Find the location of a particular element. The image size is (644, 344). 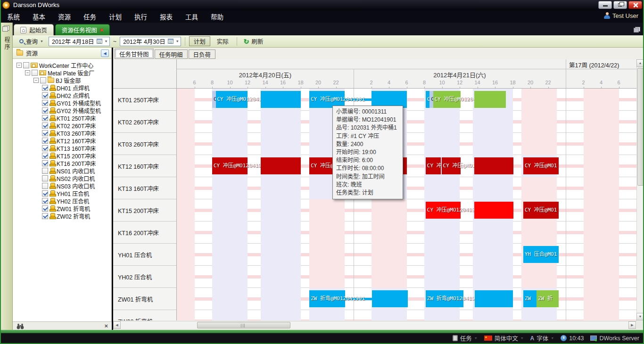

tree-item: KT01 250T冲床 is located at coordinates (62, 118).